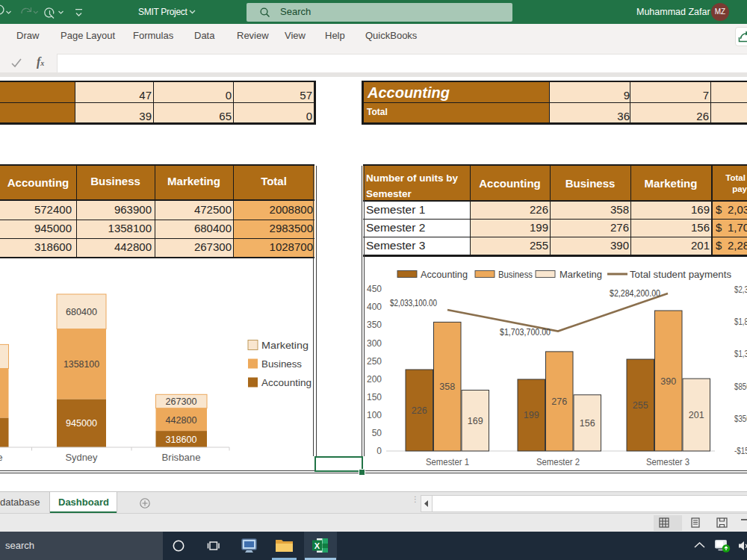  Describe the element at coordinates (317, 546) in the screenshot. I see `svg-text: X` at that location.